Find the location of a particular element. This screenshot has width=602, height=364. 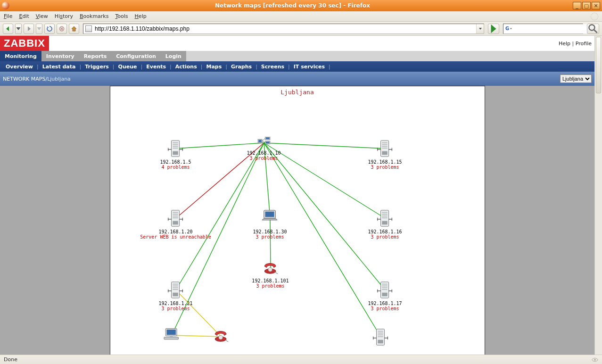

map-node: 192.168.1.163 problems is located at coordinates (385, 224).